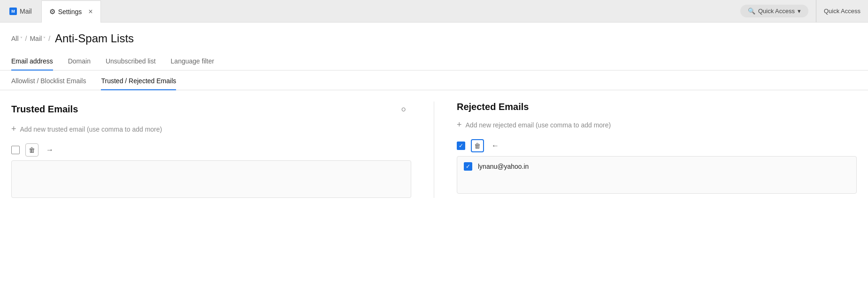 The image size is (868, 299). What do you see at coordinates (538, 125) in the screenshot?
I see `add-rejected-email-label: Add new rejected email (use comma to add…` at bounding box center [538, 125].